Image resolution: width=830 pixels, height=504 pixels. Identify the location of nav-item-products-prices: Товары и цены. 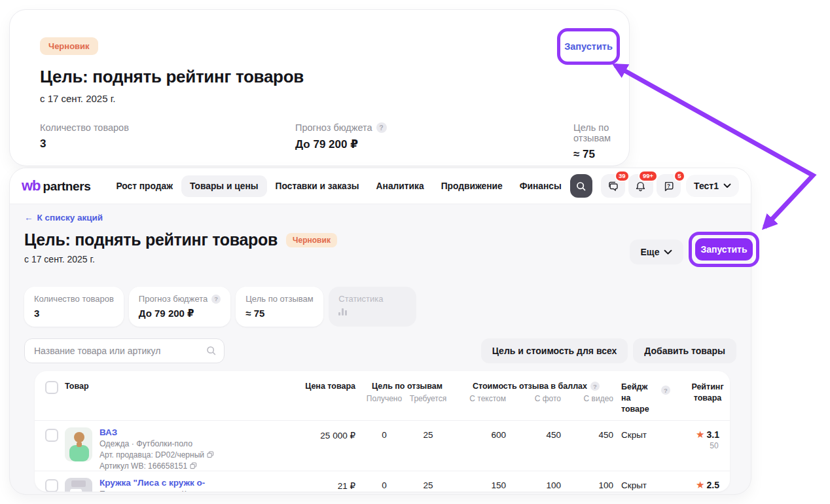
(224, 186).